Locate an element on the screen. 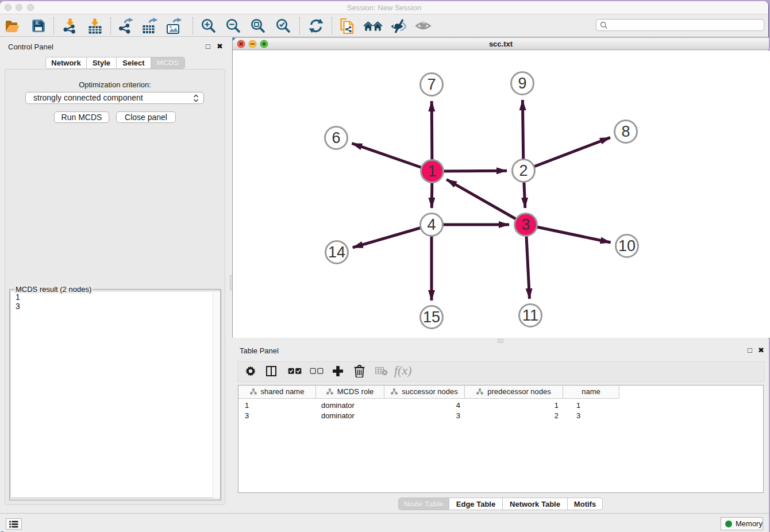 This screenshot has height=532, width=770. svg-text: 14 is located at coordinates (337, 252).